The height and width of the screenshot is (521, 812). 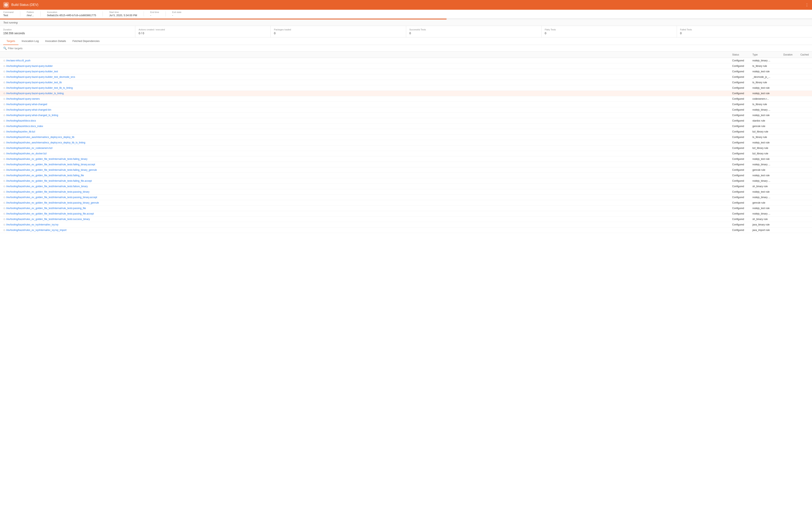 I want to click on table-row: ⊙//ev/tooling/bazel-query:what-changed_t…, so click(x=406, y=115).